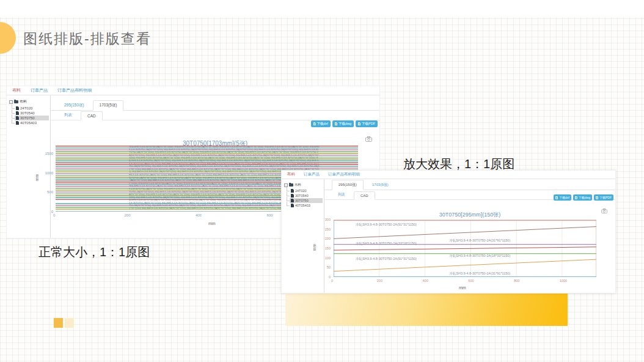  I want to click on caption-normal-size: 正常大小，1：1原图, so click(94, 252).